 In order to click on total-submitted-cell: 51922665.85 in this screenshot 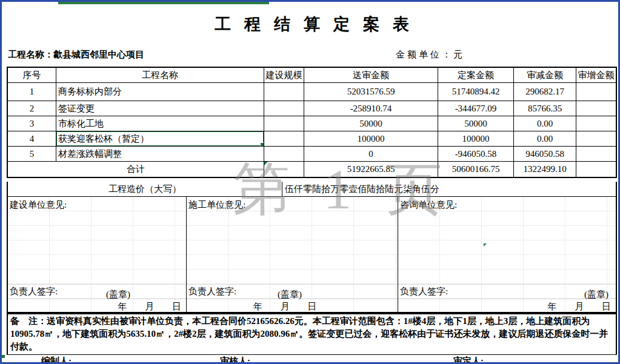, I will do `click(371, 170)`.